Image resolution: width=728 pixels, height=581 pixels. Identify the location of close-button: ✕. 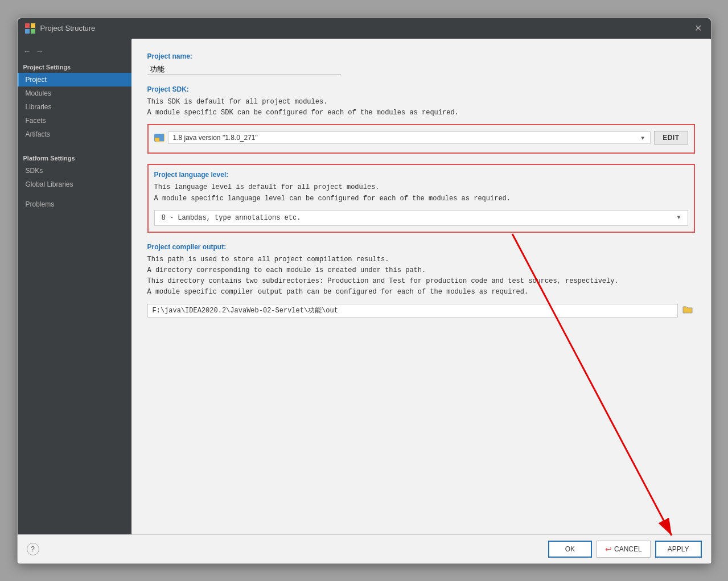
(698, 28).